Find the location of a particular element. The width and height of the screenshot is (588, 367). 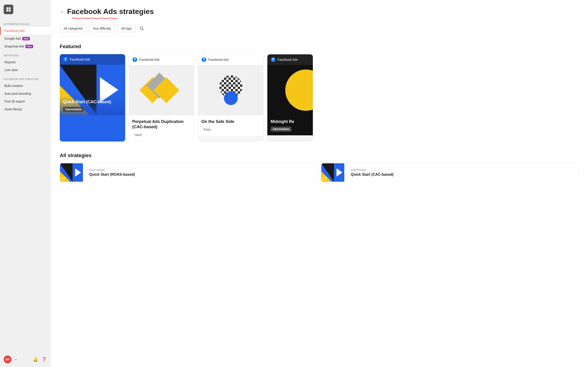

sidebar-item-bulk-creation: Bulk creation is located at coordinates (25, 86).